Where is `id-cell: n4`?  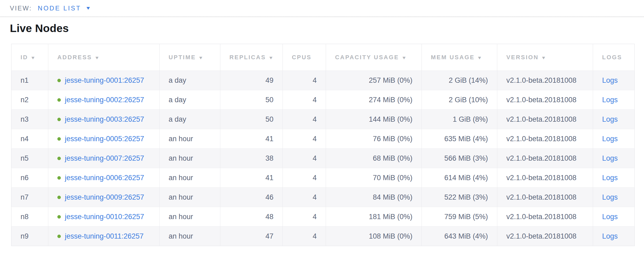
id-cell: n4 is located at coordinates (30, 139).